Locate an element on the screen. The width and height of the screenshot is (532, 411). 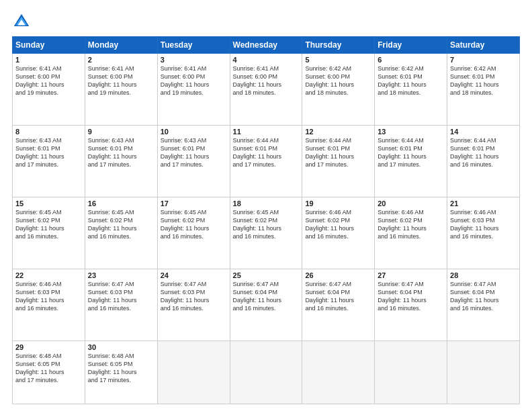
day-number: 26 is located at coordinates (339, 275).